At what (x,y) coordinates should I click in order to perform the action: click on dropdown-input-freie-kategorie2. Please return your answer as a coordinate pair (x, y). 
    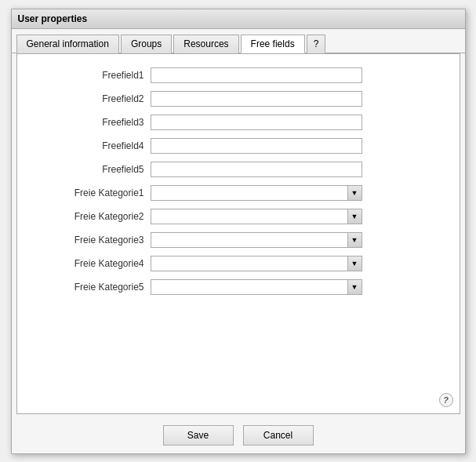
    Looking at the image, I should click on (249, 216).